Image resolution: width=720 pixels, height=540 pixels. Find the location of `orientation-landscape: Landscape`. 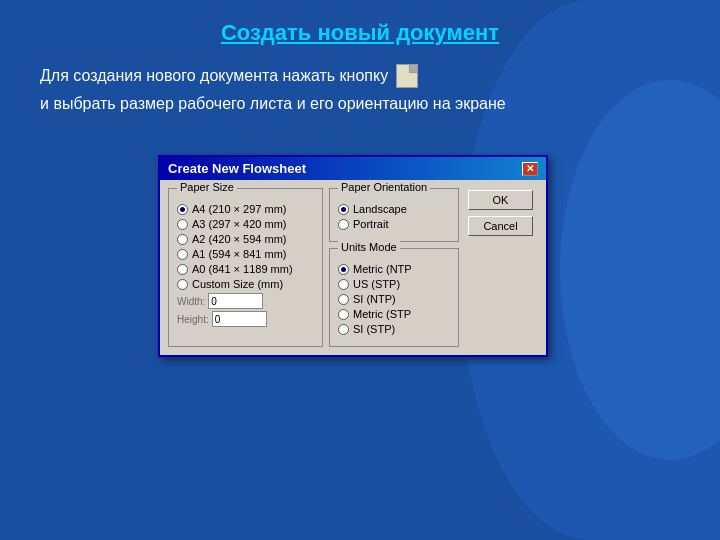

orientation-landscape: Landscape is located at coordinates (394, 209).